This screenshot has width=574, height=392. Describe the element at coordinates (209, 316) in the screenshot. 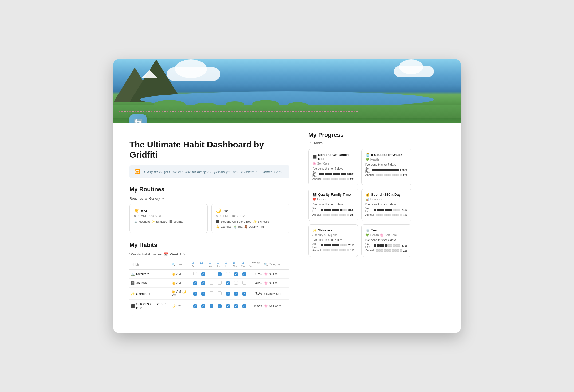

I see `table-row: ···` at that location.